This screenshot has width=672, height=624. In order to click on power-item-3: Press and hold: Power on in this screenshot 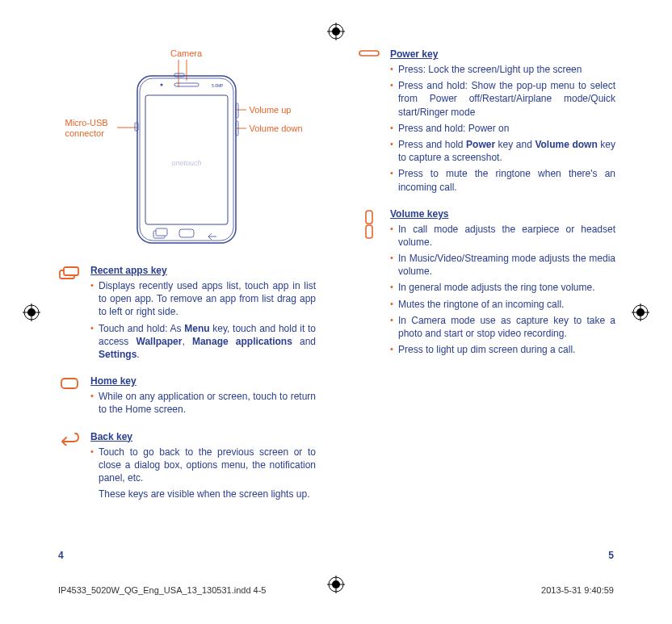, I will do `click(502, 128)`.